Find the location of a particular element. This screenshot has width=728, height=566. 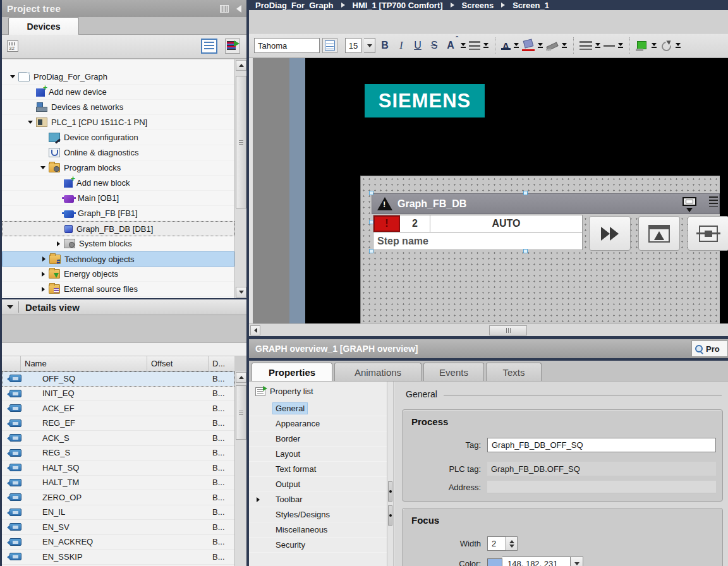

highlight-color-button is located at coordinates (528, 45).